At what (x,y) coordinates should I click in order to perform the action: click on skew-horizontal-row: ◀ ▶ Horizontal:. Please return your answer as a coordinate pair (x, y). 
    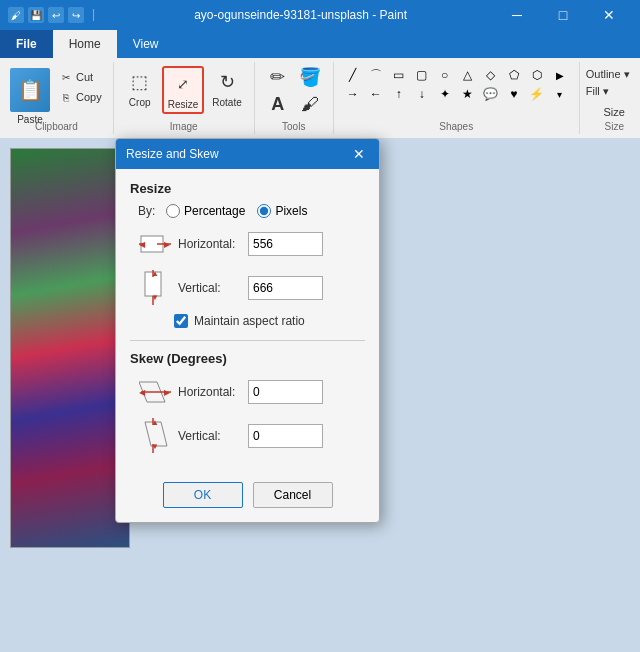
    Looking at the image, I should click on (252, 392).